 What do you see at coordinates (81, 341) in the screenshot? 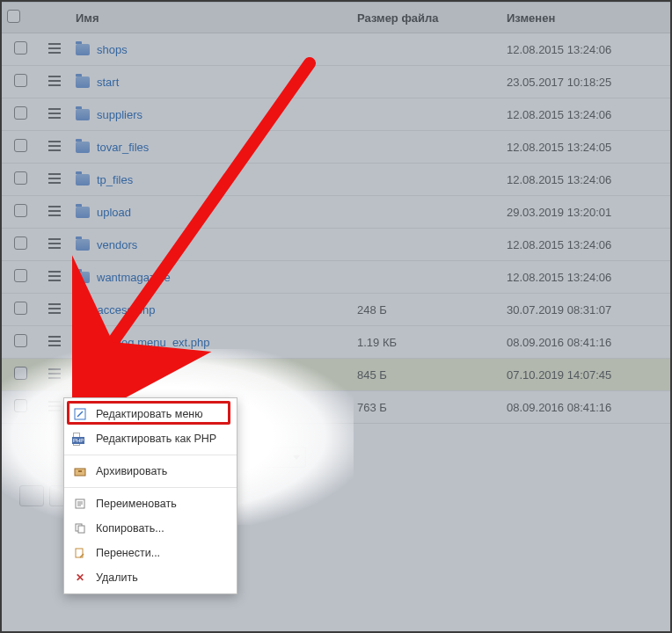
I see `php-file-icon` at bounding box center [81, 341].